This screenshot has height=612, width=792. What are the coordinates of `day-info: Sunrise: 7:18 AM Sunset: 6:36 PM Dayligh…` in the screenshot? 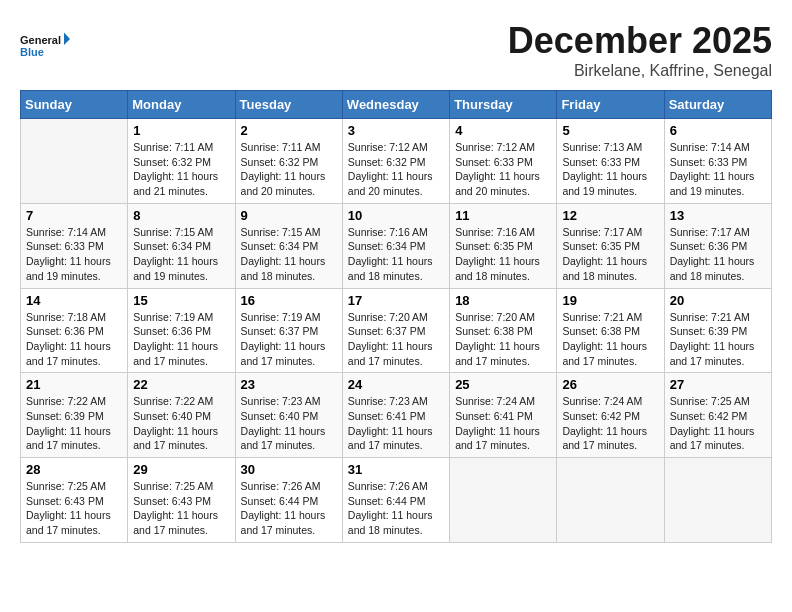 It's located at (74, 340).